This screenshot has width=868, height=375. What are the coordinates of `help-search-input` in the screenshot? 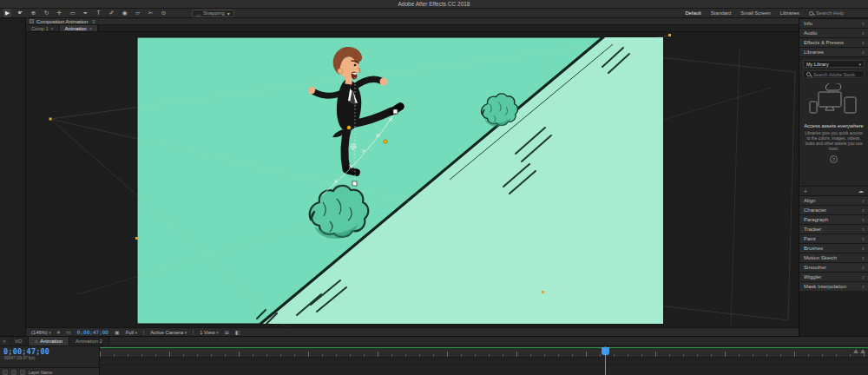 It's located at (838, 13).